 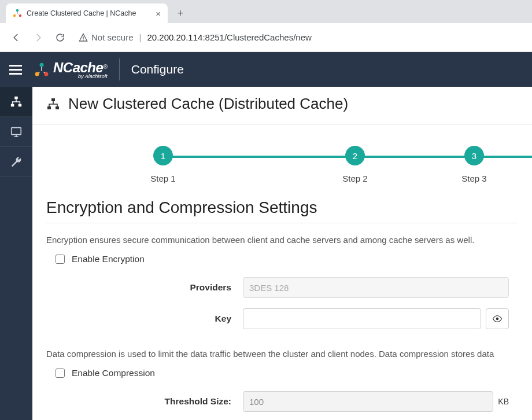 What do you see at coordinates (282, 378) in the screenshot?
I see `enable-compression-checkbox-row: Enable Compression` at bounding box center [282, 378].